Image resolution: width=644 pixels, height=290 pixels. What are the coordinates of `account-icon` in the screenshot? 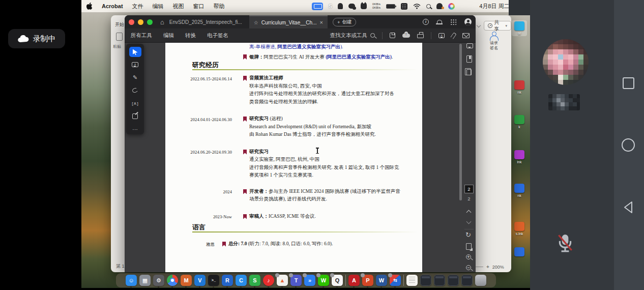 It's located at (468, 22).